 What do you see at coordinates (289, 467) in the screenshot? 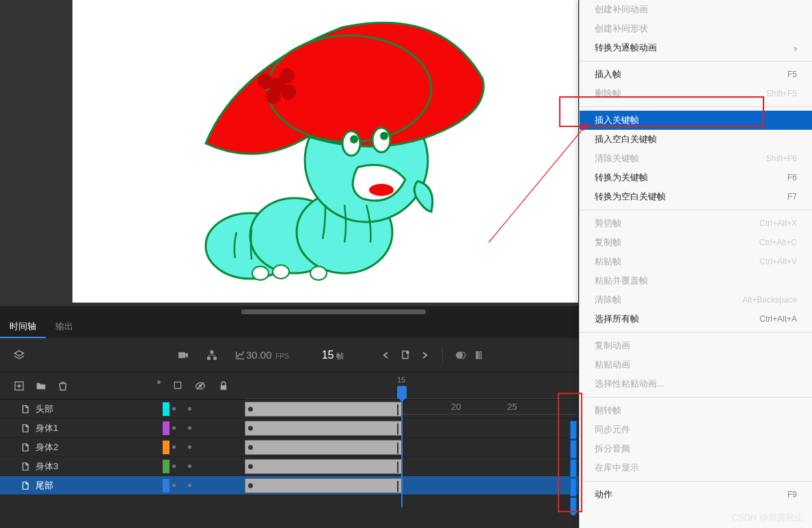
I see `layer-row: 身体3` at bounding box center [289, 467].